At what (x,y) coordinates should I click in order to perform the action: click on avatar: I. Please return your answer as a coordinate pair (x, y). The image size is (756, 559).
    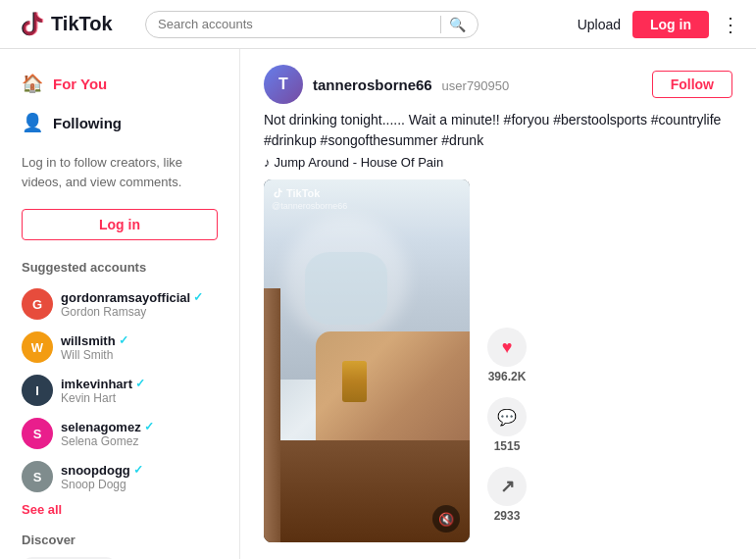
    Looking at the image, I should click on (37, 390).